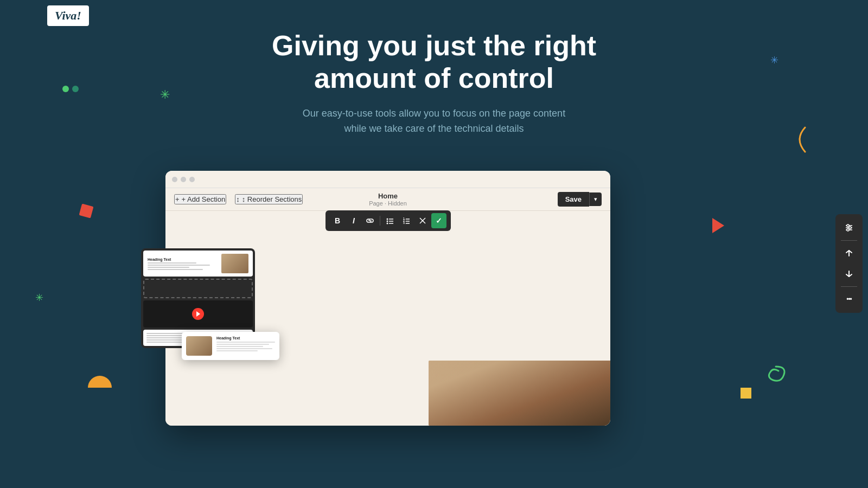 The image size is (868, 488). What do you see at coordinates (182, 259) in the screenshot?
I see `preview-item-title-1: Heading Text` at bounding box center [182, 259].